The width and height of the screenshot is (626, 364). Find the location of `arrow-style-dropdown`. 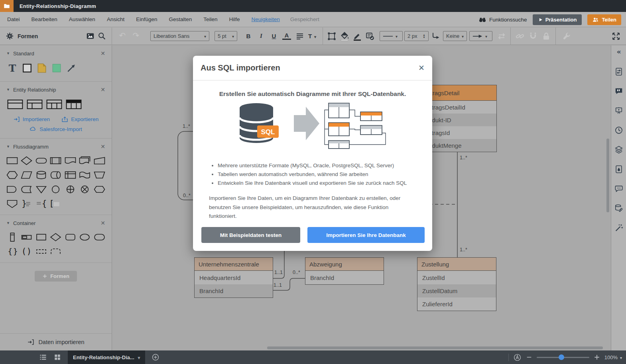

arrow-style-dropdown is located at coordinates (481, 36).